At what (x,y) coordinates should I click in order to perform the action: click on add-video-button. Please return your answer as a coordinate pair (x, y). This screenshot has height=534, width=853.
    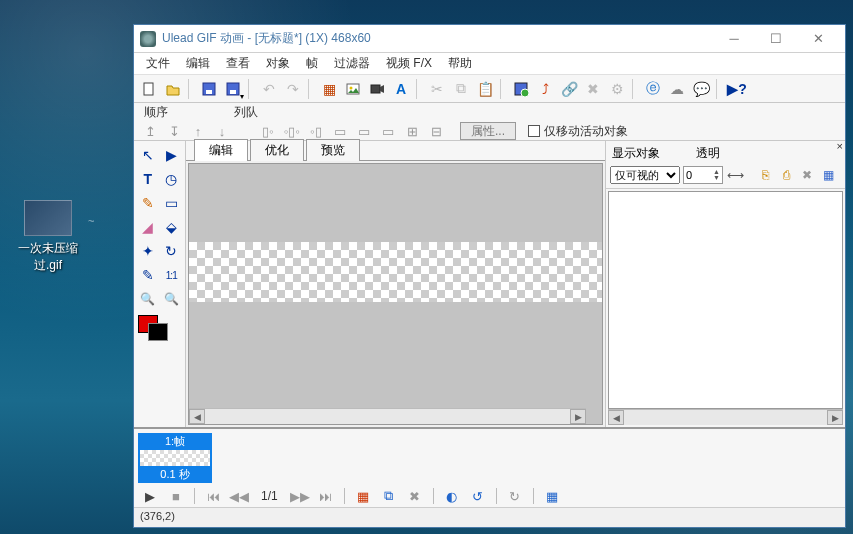
    Looking at the image, I should click on (377, 89).